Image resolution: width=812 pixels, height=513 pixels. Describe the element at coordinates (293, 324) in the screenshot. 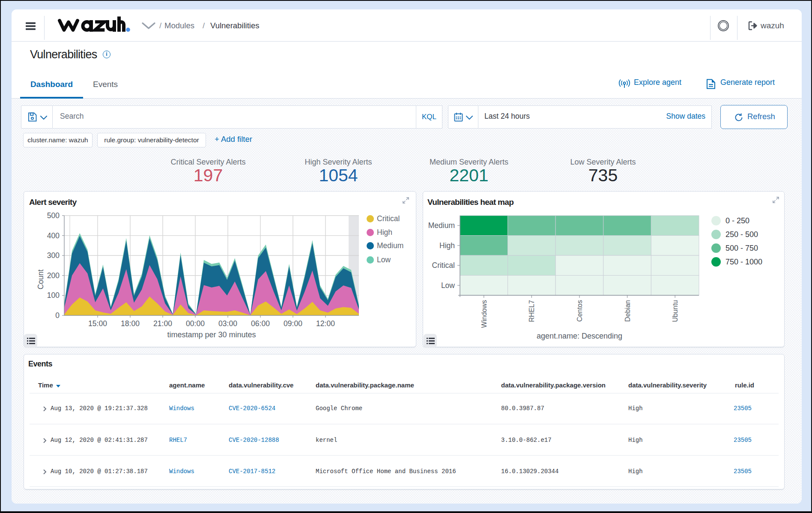

I see `svg-text: 09:00` at that location.